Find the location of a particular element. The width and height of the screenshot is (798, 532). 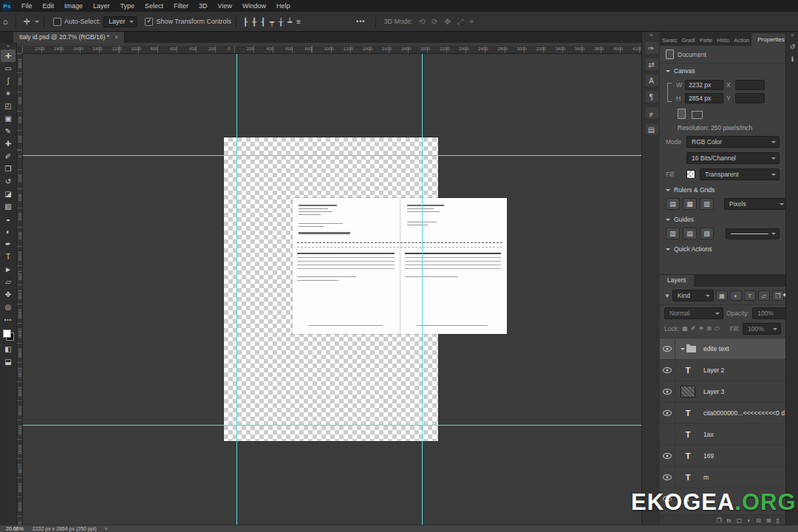

canvas-section-header: Canvas is located at coordinates (723, 71).